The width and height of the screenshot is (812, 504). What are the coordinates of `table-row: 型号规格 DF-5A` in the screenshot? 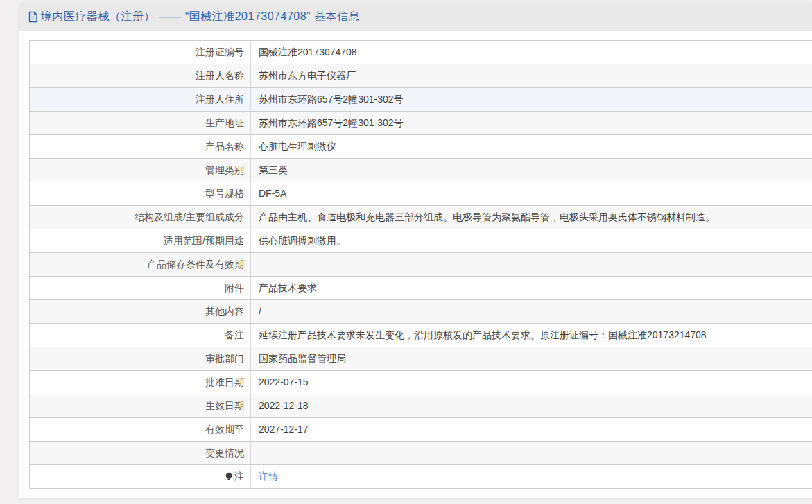 It's located at (421, 194).